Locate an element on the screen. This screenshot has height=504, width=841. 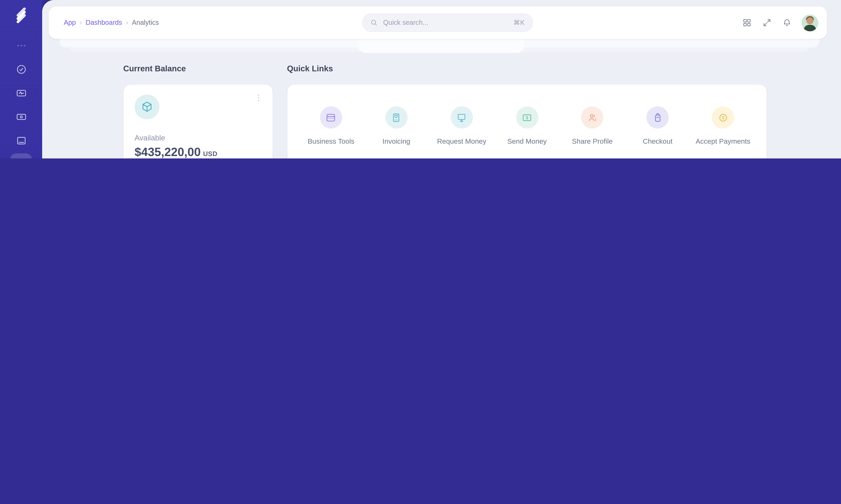
sidebar-item-activity is located at coordinates (21, 93).